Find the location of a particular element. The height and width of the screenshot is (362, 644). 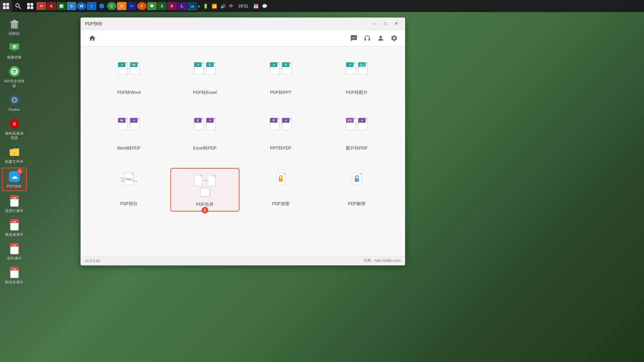

home-button is located at coordinates (92, 38).